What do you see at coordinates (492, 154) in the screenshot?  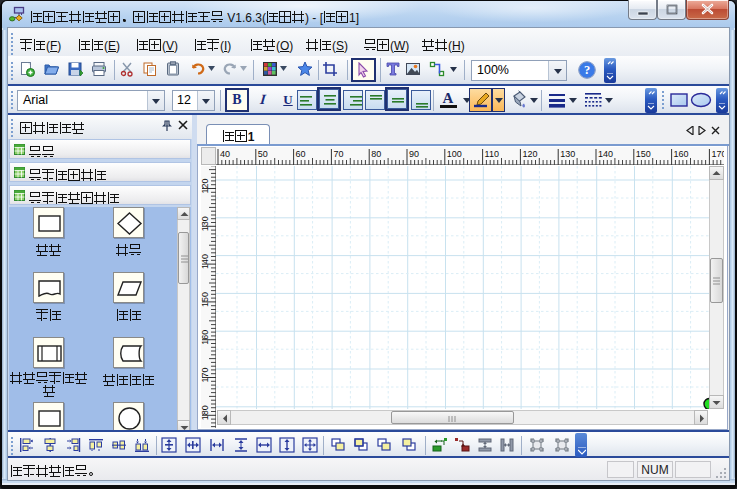 I see `svg-text: 110` at bounding box center [492, 154].